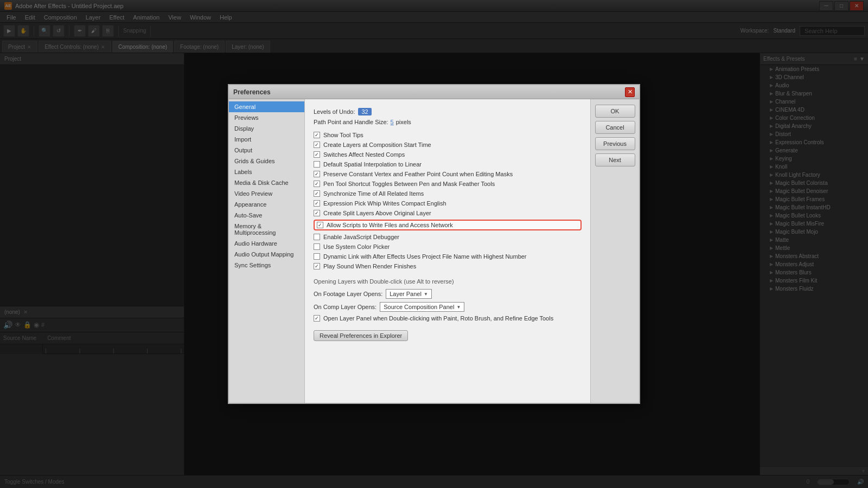 The image size is (868, 488). What do you see at coordinates (448, 237) in the screenshot?
I see `cb-enable-javascript: Enable JavaScript Debugger` at bounding box center [448, 237].